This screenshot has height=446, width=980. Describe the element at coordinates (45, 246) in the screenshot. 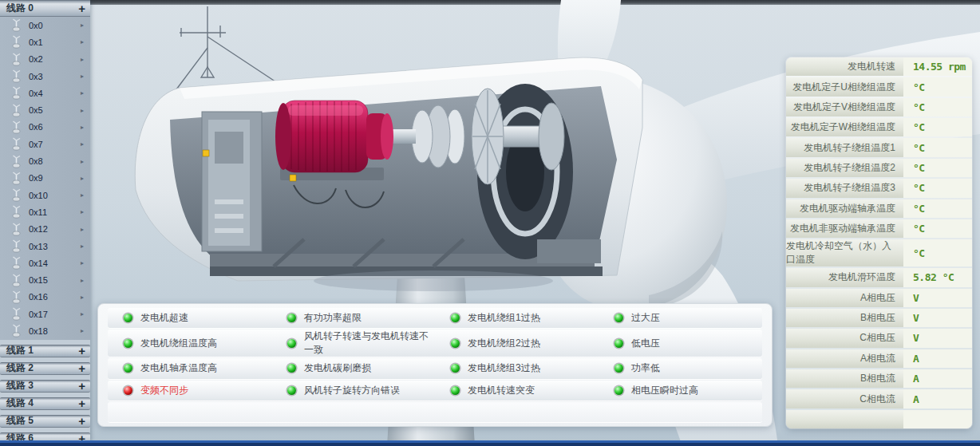

I see `tree-item: 0x13▸` at that location.